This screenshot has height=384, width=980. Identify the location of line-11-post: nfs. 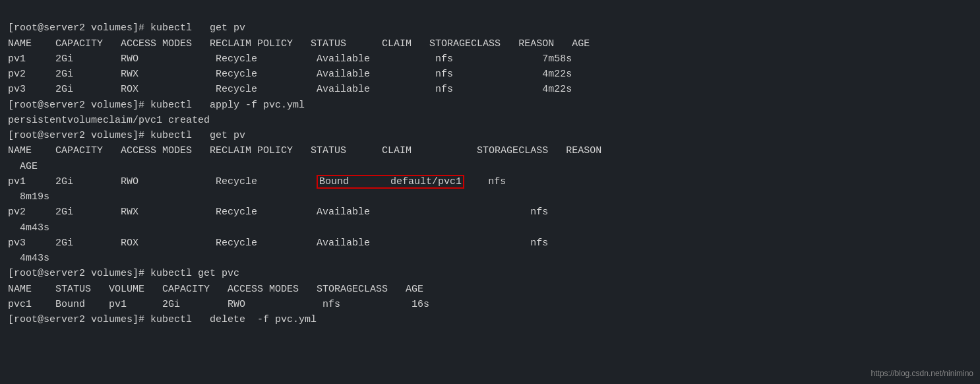
(485, 182).